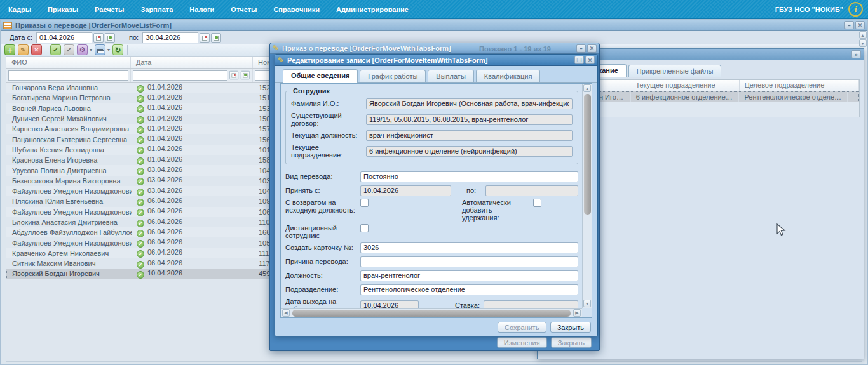 The height and width of the screenshot is (365, 868). What do you see at coordinates (469, 248) in the screenshot?
I see `card-number-field` at bounding box center [469, 248].